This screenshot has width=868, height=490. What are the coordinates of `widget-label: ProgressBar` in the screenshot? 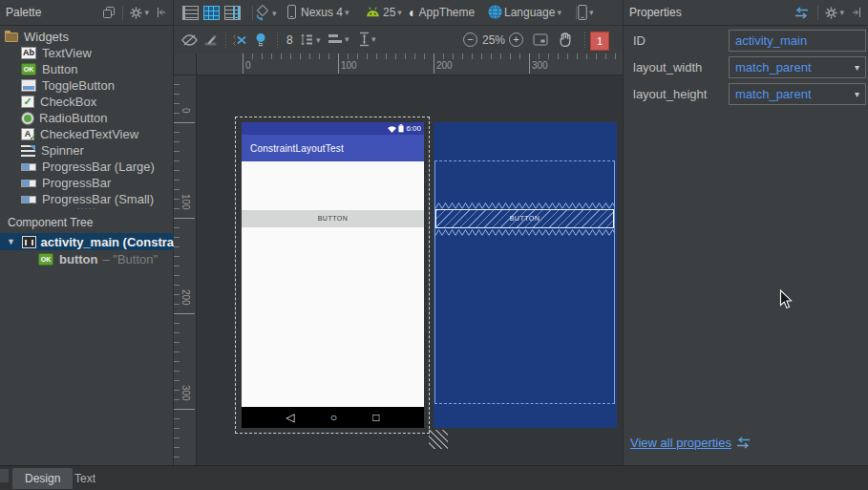 It's located at (76, 183).